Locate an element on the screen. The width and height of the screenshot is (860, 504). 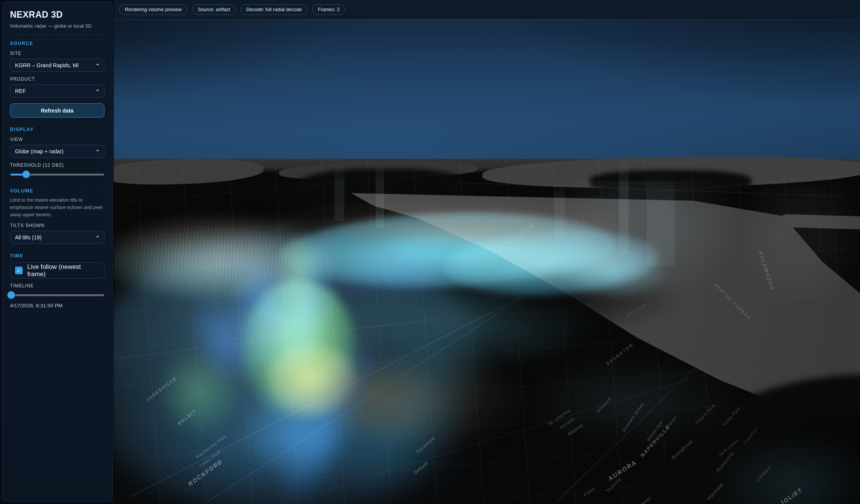
map-city-label: Plano is located at coordinates (589, 492).